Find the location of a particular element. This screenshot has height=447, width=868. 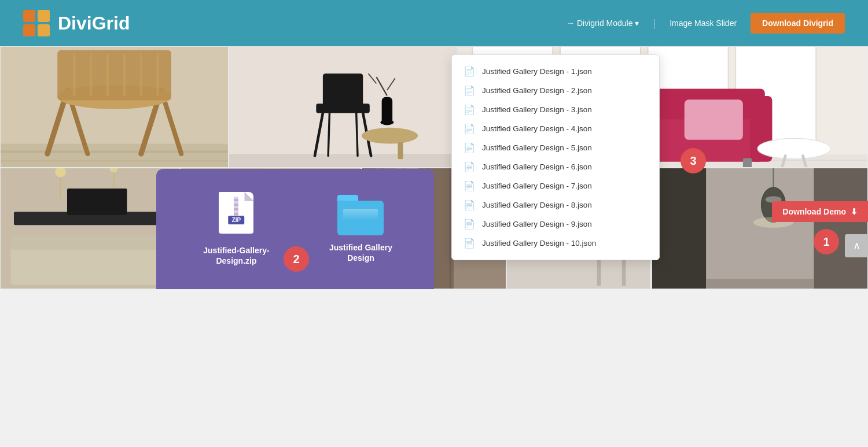

file-item: 📄 Justified Gallery Design - 10.json is located at coordinates (556, 243).